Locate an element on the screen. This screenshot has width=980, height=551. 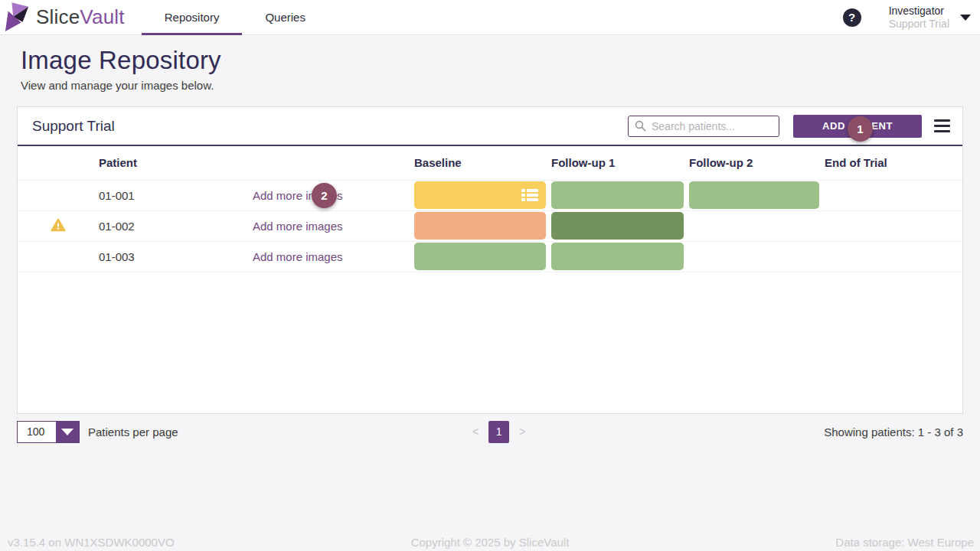
user-menu: Investigator Support Trial is located at coordinates (919, 18).